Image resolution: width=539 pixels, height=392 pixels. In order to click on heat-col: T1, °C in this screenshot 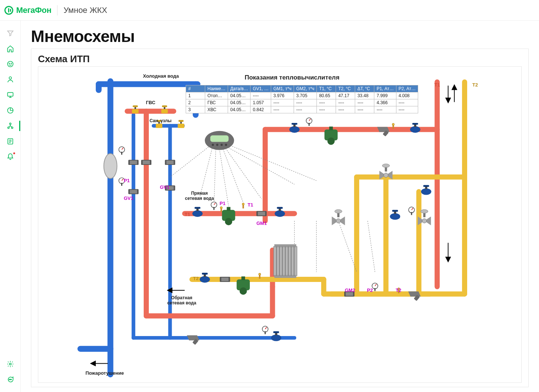, I will do `click(326, 89)`.